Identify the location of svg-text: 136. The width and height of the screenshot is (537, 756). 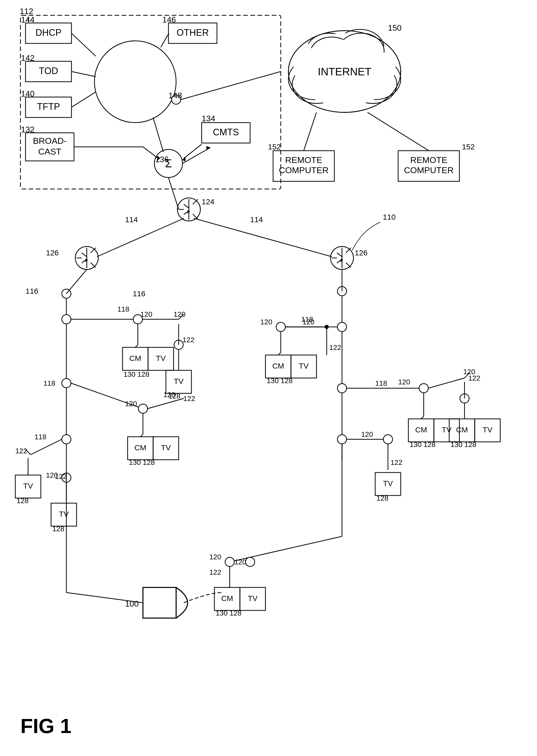
(162, 159).